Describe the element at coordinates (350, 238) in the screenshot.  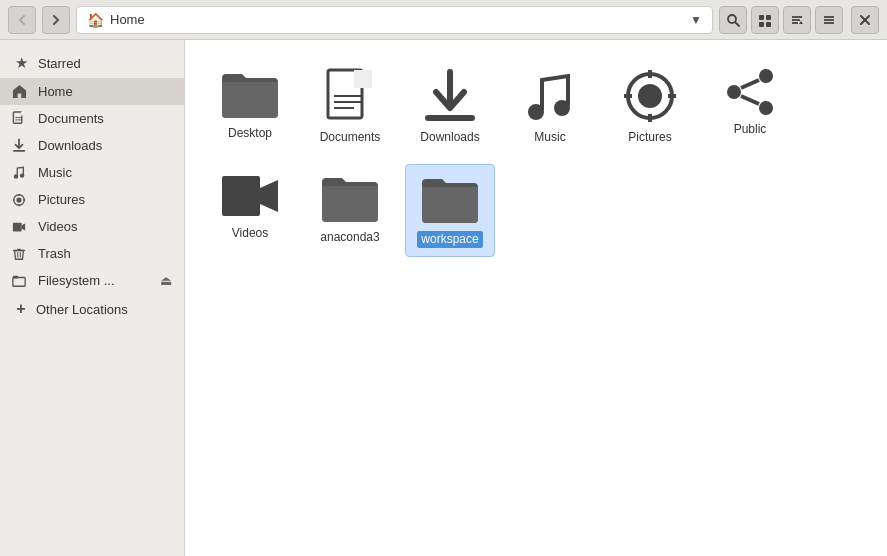
I see `file-label: anaconda3` at that location.